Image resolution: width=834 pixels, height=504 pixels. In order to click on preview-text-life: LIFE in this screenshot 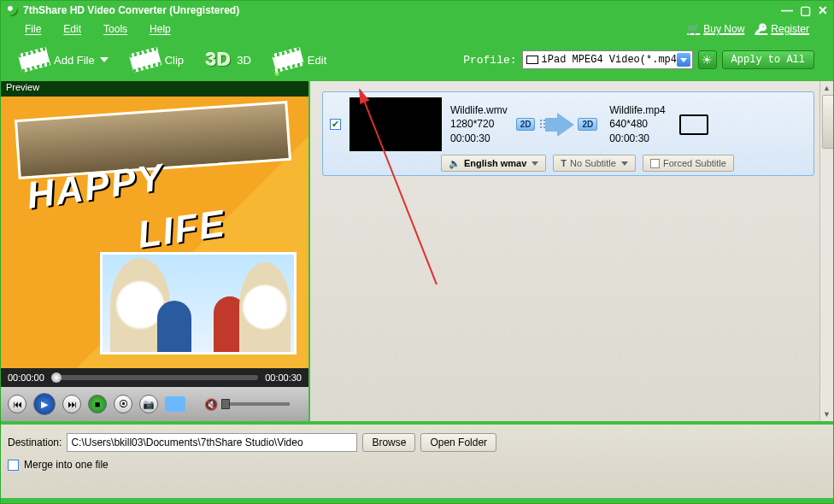, I will do `click(181, 229)`.